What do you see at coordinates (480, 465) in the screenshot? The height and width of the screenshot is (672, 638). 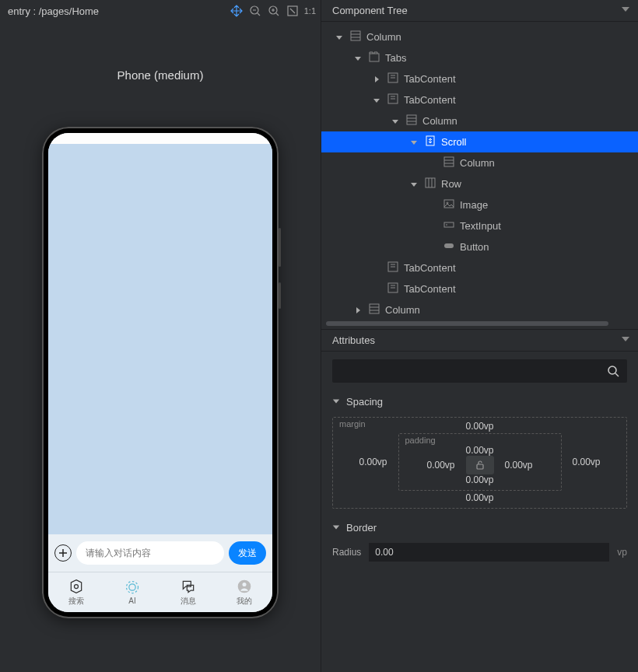 I see `lock-icon` at bounding box center [480, 465].